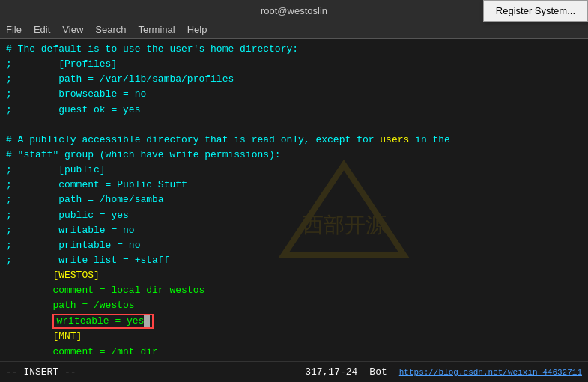  What do you see at coordinates (294, 10) in the screenshot?
I see `title-text: root@westoslin` at bounding box center [294, 10].